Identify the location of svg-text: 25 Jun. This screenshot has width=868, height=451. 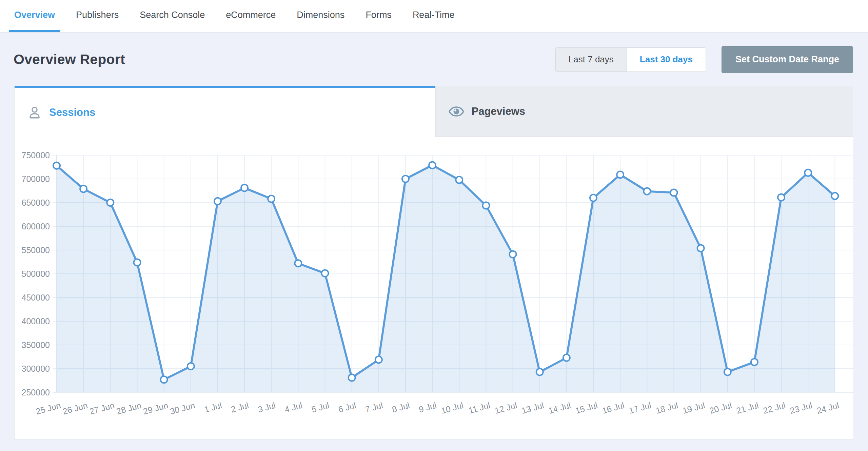
(48, 408).